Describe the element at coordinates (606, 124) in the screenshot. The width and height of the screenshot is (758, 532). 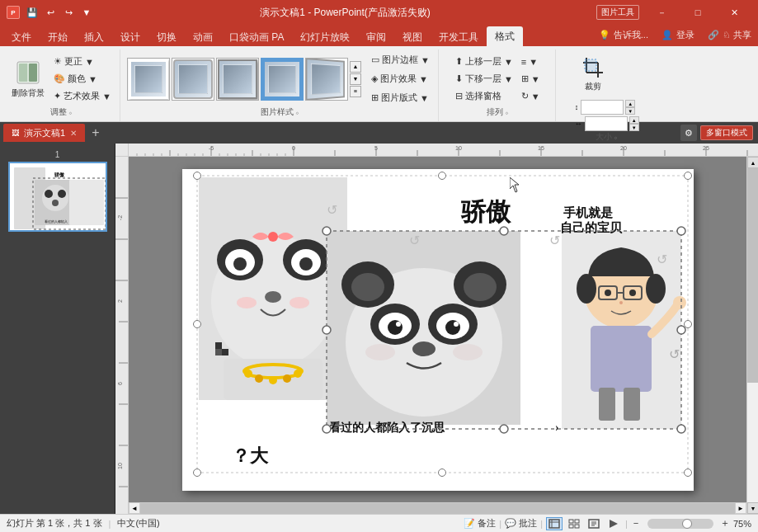
I see `width-input` at that location.